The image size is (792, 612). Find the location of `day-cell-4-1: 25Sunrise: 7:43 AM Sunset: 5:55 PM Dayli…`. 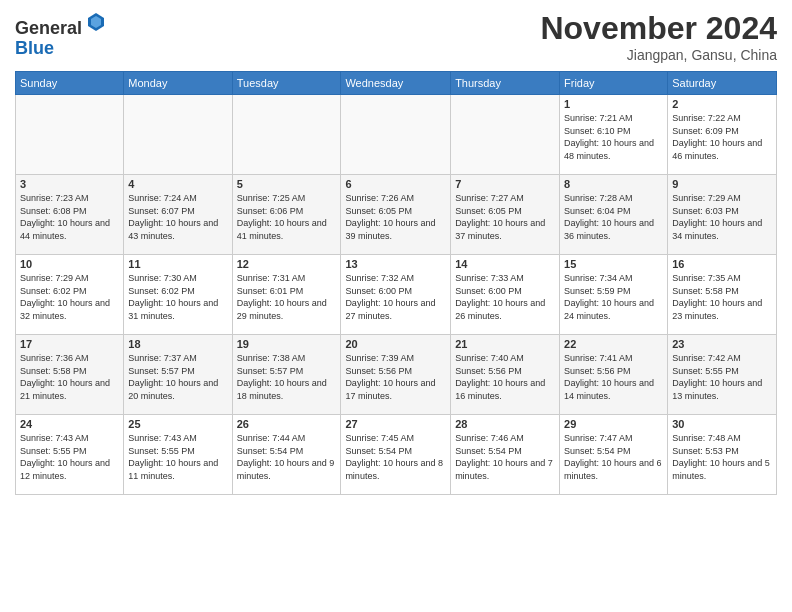

day-cell-4-1: 25Sunrise: 7:43 AM Sunset: 5:55 PM Dayli… is located at coordinates (178, 455).